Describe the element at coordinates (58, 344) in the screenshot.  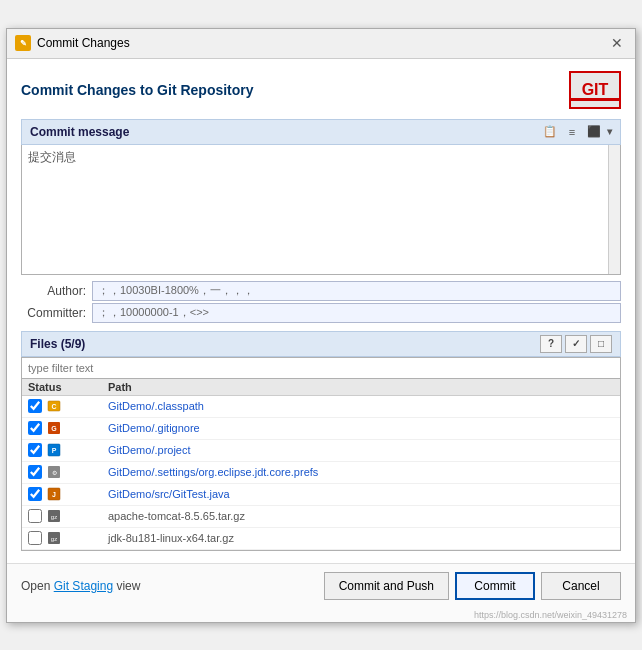
I see `files-label: Files (5/9)` at that location.